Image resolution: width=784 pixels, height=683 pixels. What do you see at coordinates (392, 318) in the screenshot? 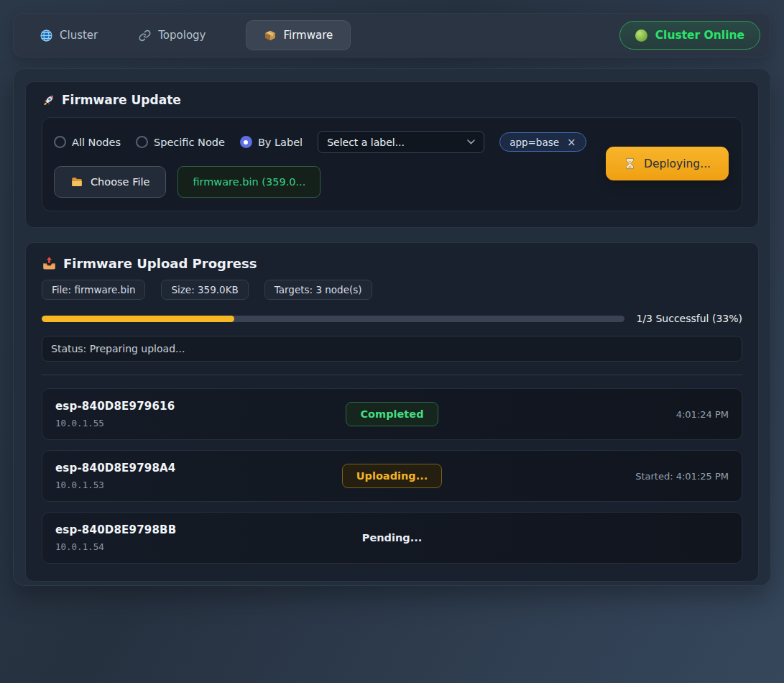
I see `progress-row: 1/3 Successful (33%)` at bounding box center [392, 318].